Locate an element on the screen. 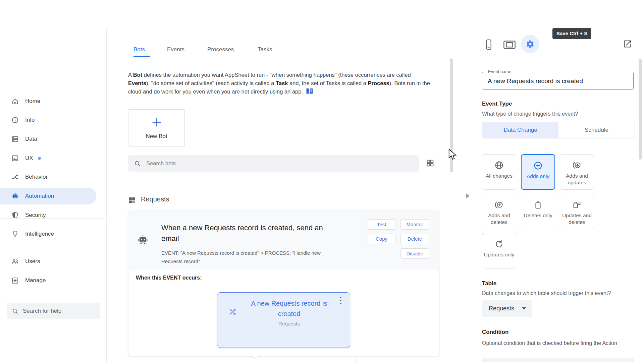 The image size is (644, 362). open-in-new-icon is located at coordinates (628, 44).